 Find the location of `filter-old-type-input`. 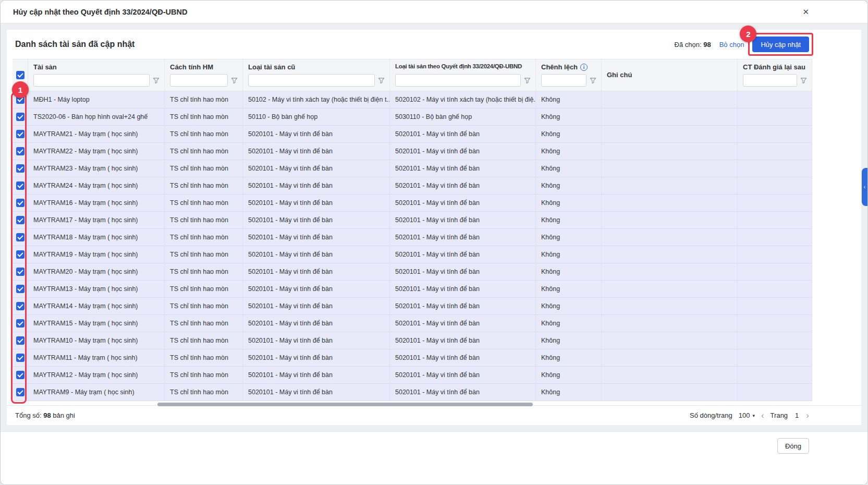

filter-old-type-input is located at coordinates (312, 80).